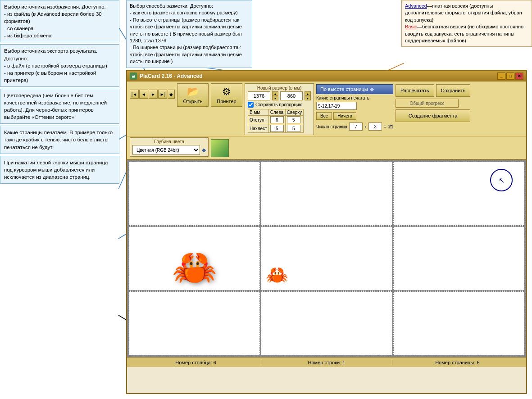  What do you see at coordinates (385, 127) in the screenshot?
I see `pages-count-eq: =` at bounding box center [385, 127].